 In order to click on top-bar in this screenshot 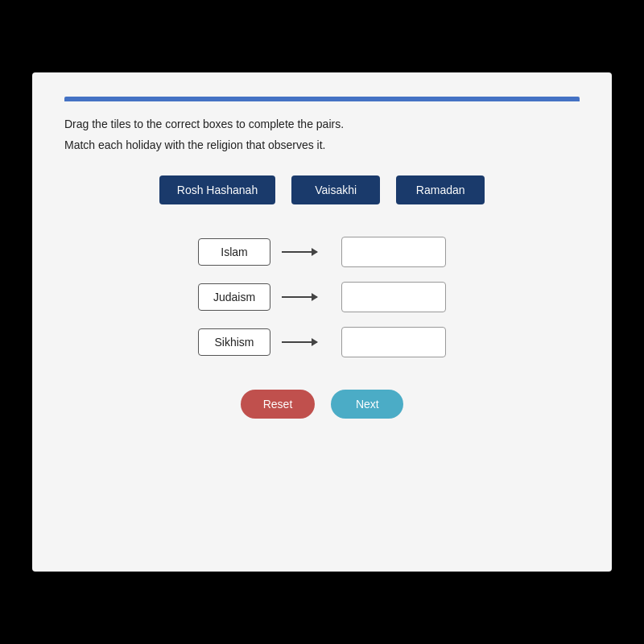, I will do `click(322, 99)`.